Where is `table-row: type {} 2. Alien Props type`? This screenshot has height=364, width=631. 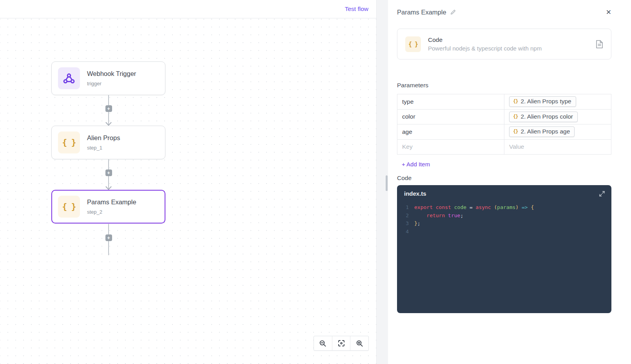 table-row: type {} 2. Alien Props type is located at coordinates (504, 102).